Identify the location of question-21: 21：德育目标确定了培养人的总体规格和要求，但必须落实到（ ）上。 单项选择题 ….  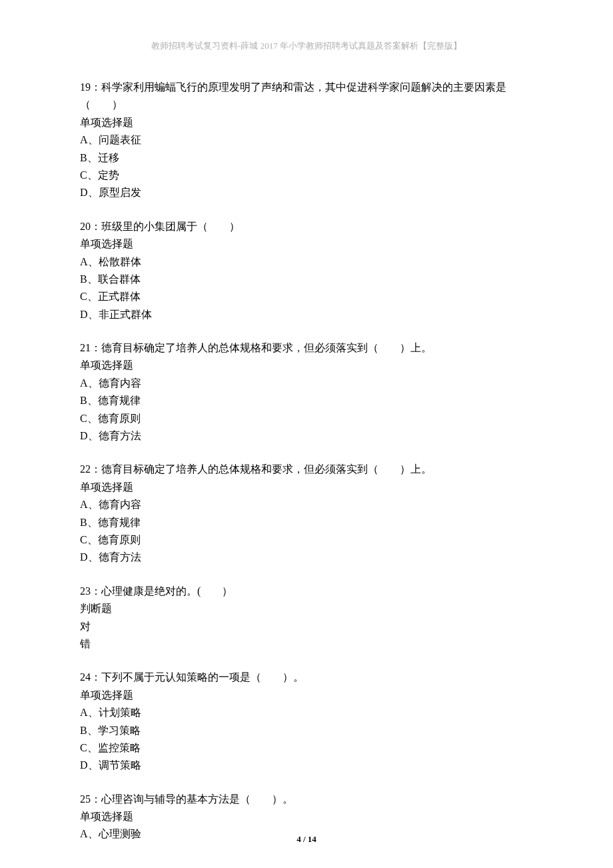
(306, 392).